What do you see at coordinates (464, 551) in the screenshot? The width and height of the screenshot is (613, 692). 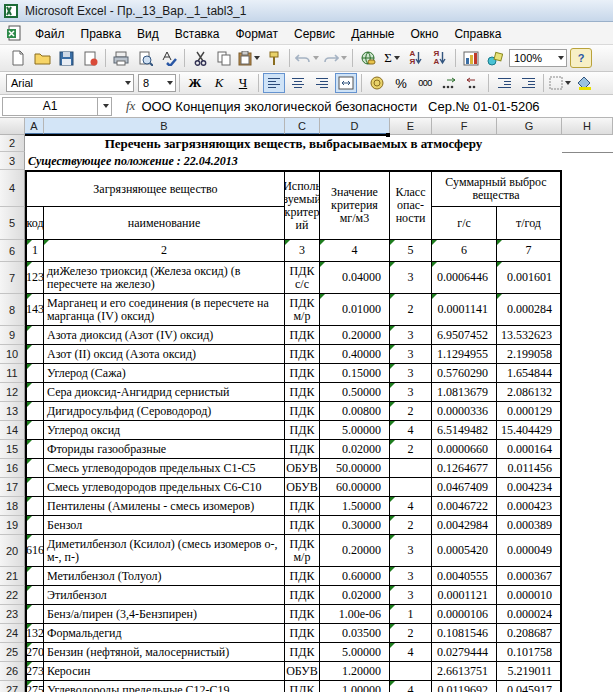 I see `cell-gs: 0.0005420` at bounding box center [464, 551].